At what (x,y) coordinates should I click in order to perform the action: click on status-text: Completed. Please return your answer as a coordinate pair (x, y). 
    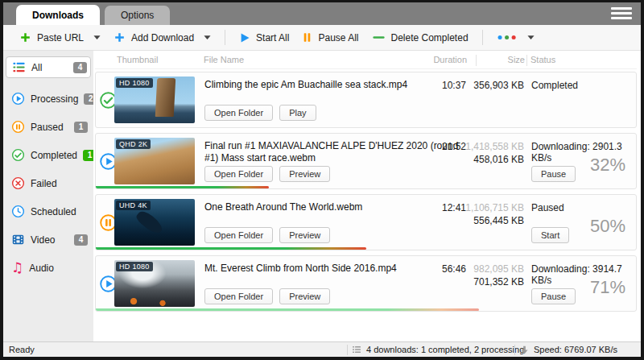
    Looking at the image, I should click on (555, 85).